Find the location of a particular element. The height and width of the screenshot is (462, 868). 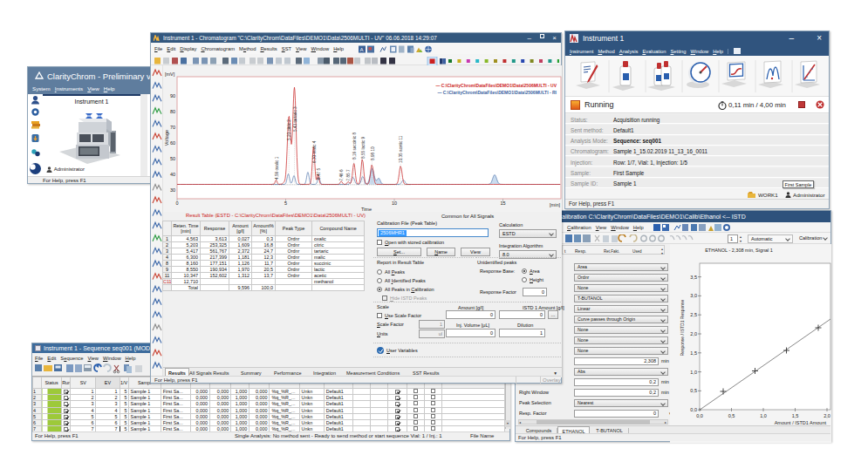

svg-text: 5,20 citric 2 is located at coordinates (290, 130).